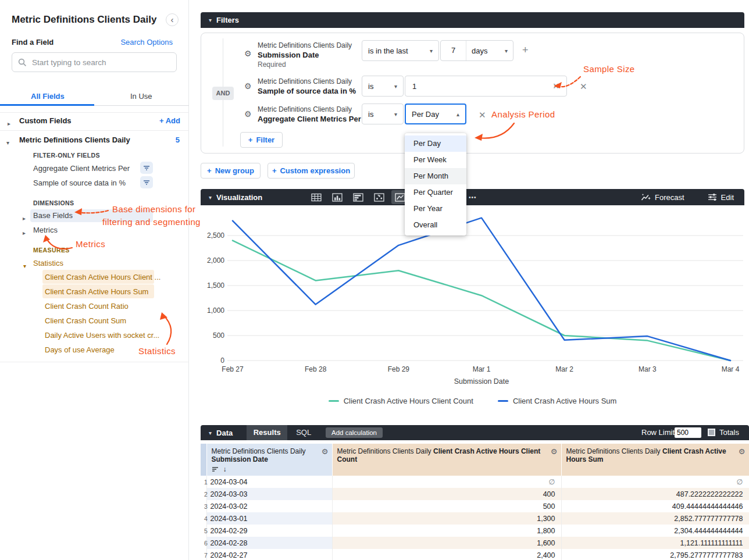 This screenshot has height=560, width=749. What do you see at coordinates (354, 433) in the screenshot?
I see `add-calculation-button: Add calculation` at bounding box center [354, 433].